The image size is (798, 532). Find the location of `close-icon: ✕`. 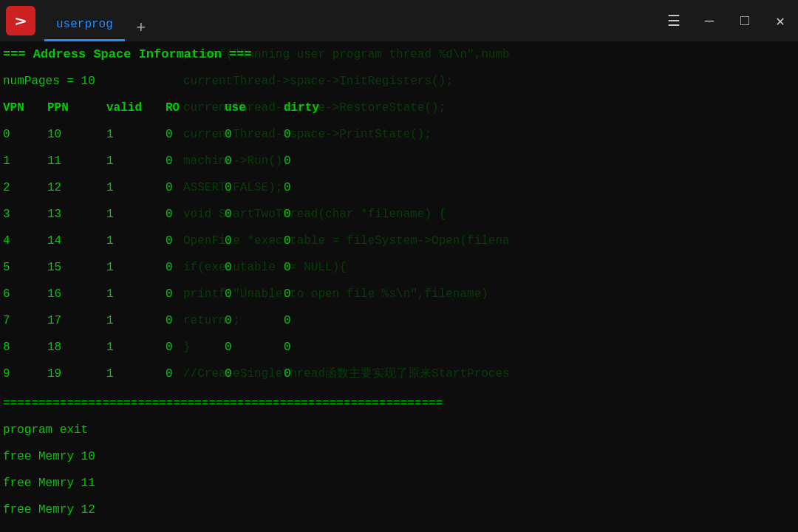

close-icon: ✕ is located at coordinates (780, 21).